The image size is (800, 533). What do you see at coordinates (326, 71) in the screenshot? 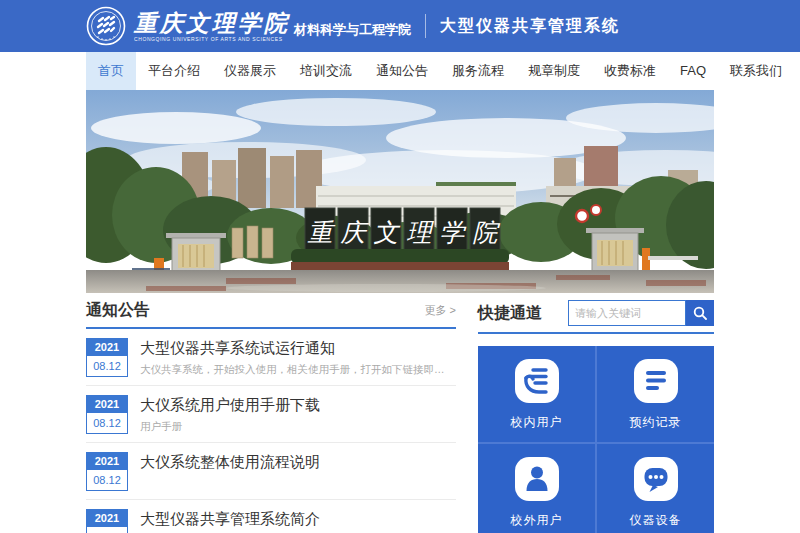
I see `nav-item-training: 培训交流` at bounding box center [326, 71].